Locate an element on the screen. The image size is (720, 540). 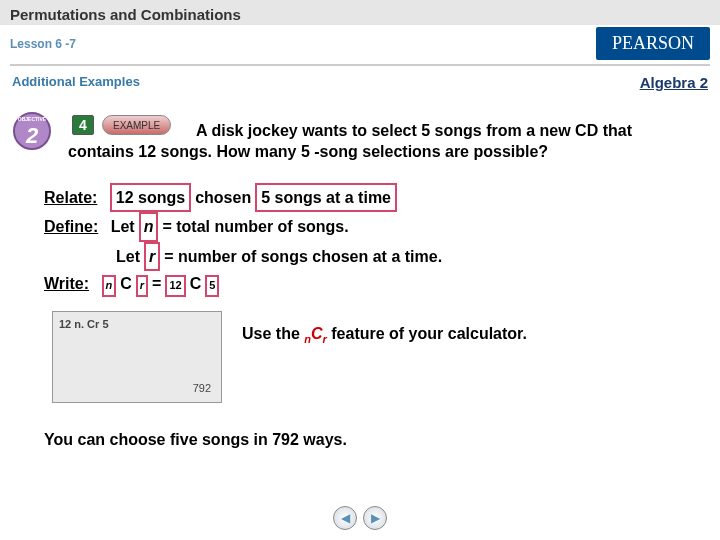
write-c-2: C is located at coordinates (196, 284).